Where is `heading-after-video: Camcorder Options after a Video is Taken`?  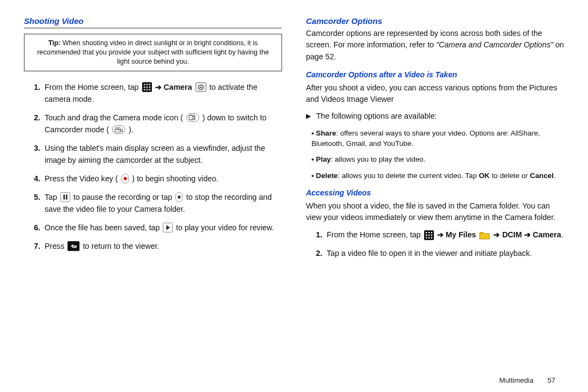
heading-after-video: Camcorder Options after a Video is Taken is located at coordinates (435, 75).